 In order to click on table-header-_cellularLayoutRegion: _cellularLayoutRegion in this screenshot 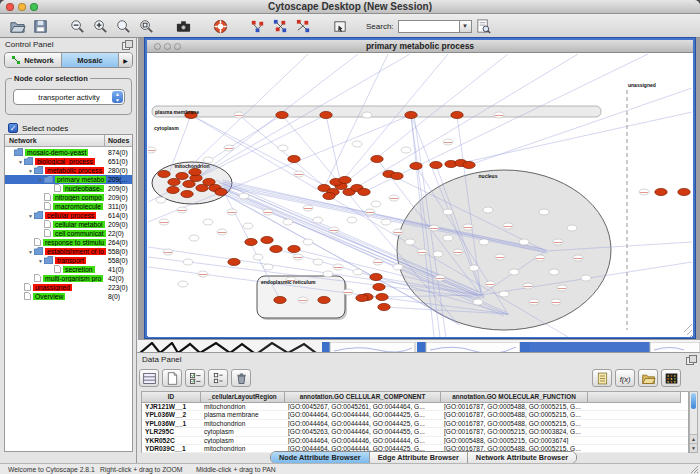, I will do `click(243, 398)`.